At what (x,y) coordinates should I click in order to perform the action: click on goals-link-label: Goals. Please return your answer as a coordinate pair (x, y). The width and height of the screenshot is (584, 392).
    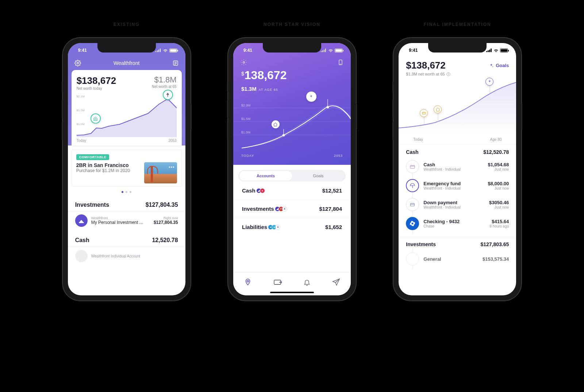
    Looking at the image, I should click on (502, 66).